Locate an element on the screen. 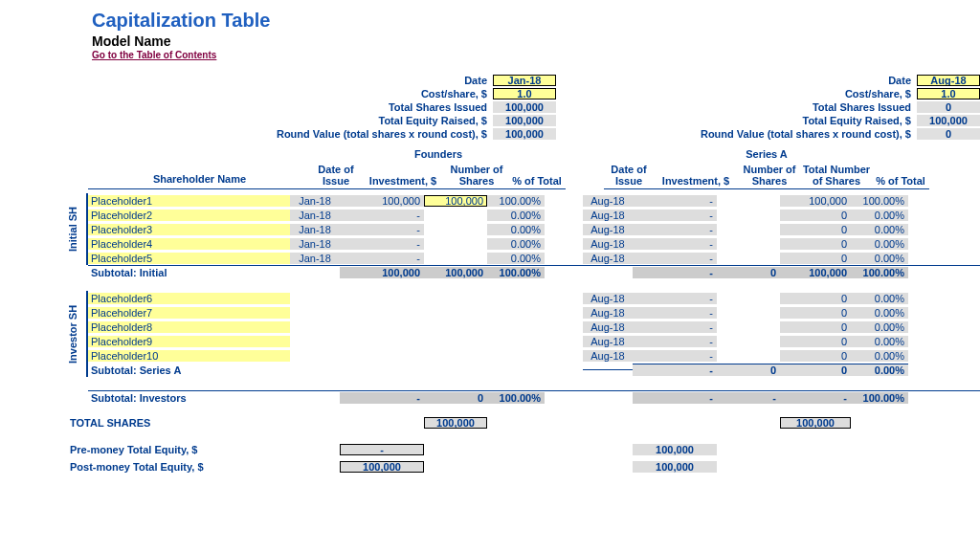 The image size is (980, 552). col-date-f: Date of Issue is located at coordinates (336, 176).